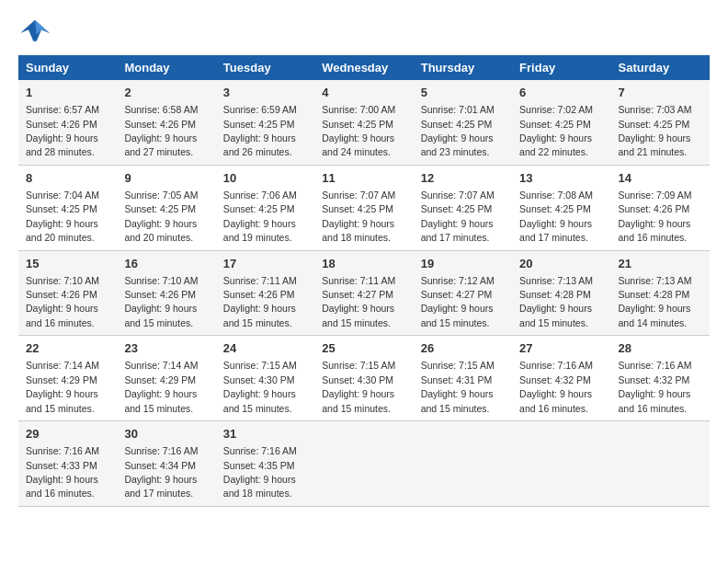  I want to click on day-info: Sunrise: 7:16 AM Sunset: 4:34 PM Dayligh…, so click(161, 472).